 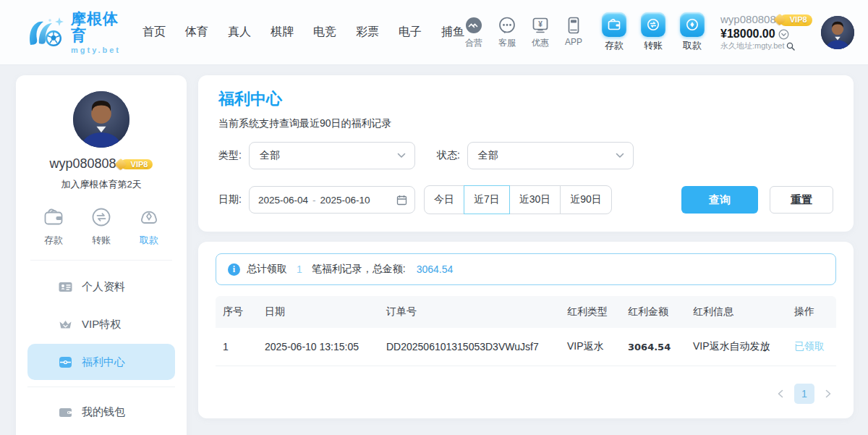 I want to click on search-url-icon, so click(x=791, y=46).